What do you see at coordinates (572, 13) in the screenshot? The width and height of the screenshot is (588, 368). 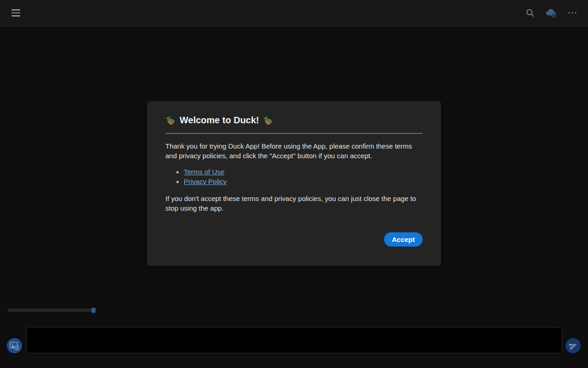 I see `more-options-button` at bounding box center [572, 13].